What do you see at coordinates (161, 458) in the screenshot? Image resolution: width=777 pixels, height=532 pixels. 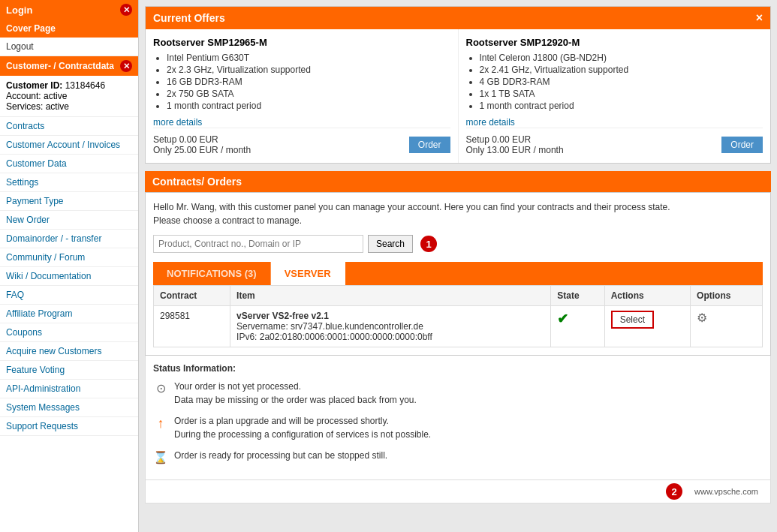 I see `hourglass-icon: ⌛` at bounding box center [161, 458].